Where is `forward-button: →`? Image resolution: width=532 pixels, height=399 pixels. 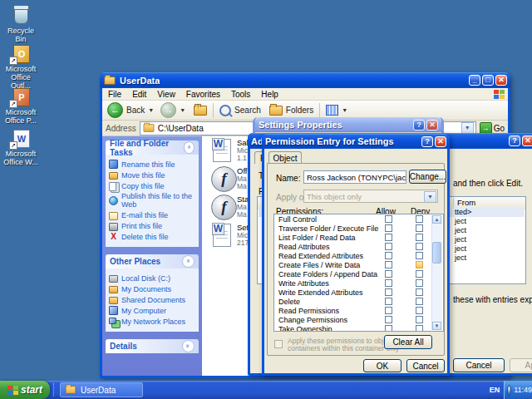 forward-button: → is located at coordinates (168, 110).